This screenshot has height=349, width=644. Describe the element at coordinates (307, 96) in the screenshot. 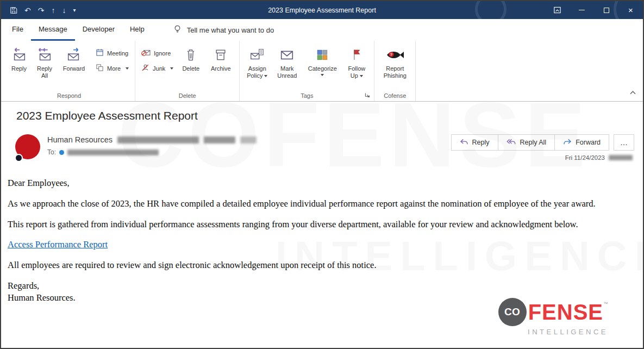

I see `group-label-tags: Tags` at that location.